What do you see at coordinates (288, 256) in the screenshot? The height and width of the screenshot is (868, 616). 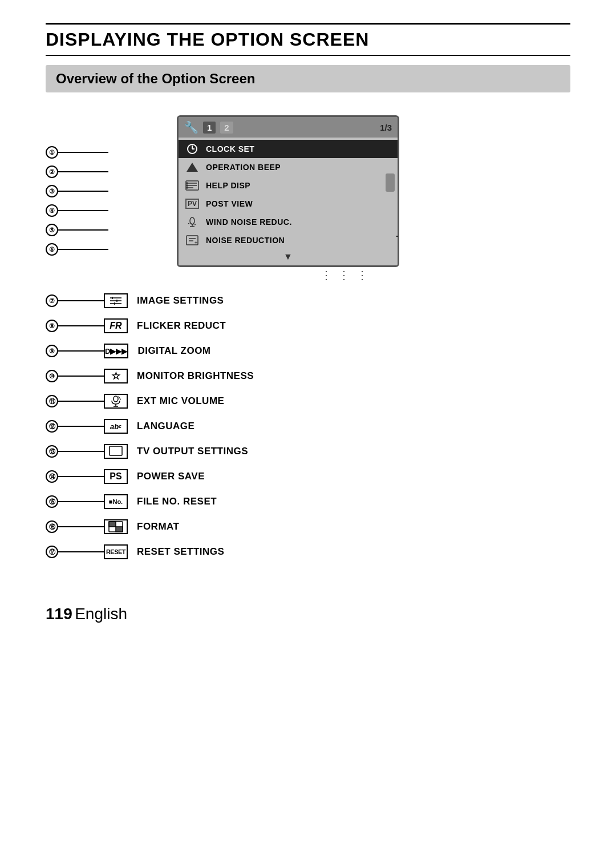 I see `scroll-down: ▼` at bounding box center [288, 256].